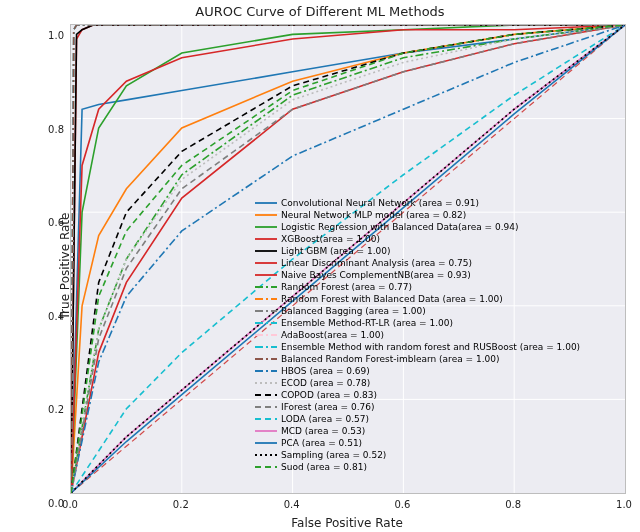 The image size is (640, 532). What do you see at coordinates (52, 410) in the screenshot?
I see `y-tick-label: 0.2` at bounding box center [52, 410].